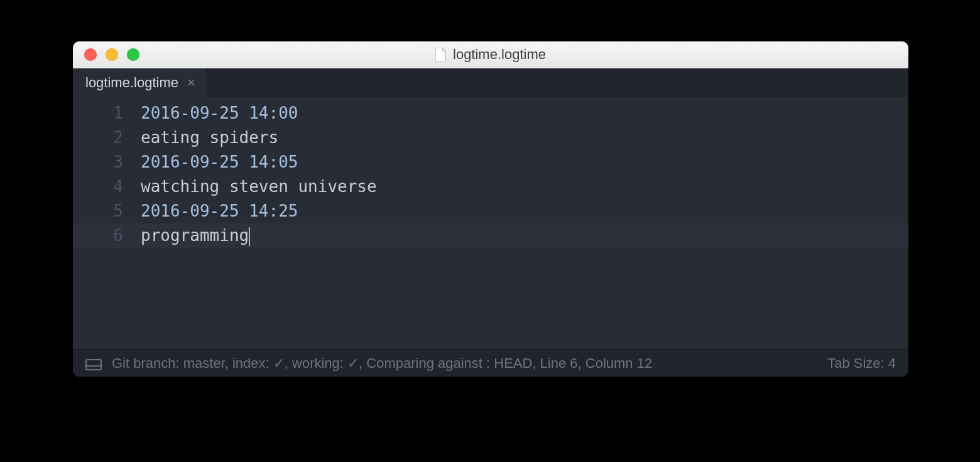  Describe the element at coordinates (107, 187) in the screenshot. I see `line-number: 4` at that location.